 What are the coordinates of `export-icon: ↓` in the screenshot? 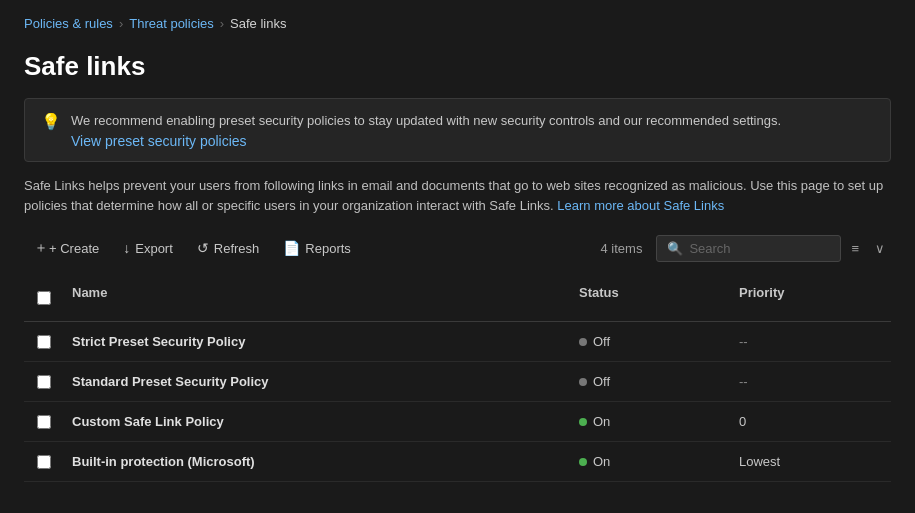 It's located at (126, 248).